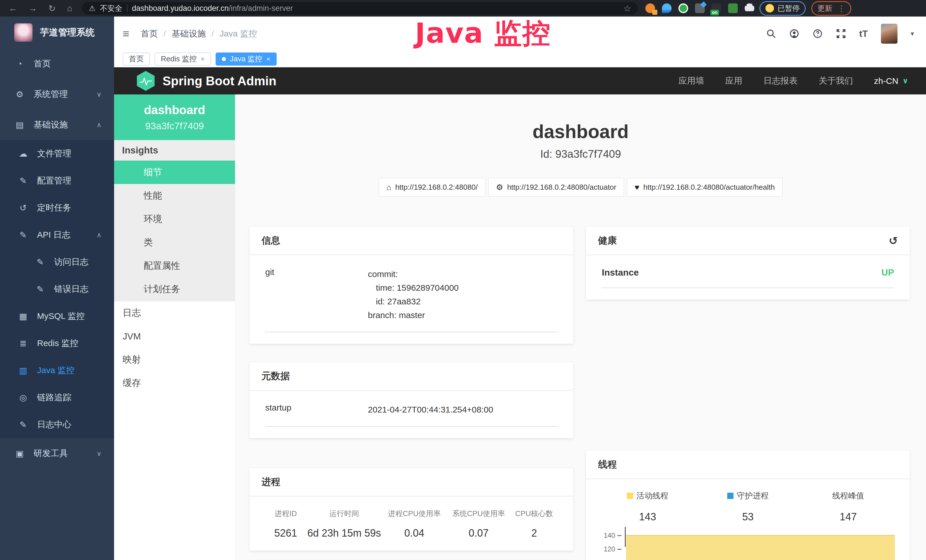 The height and width of the screenshot is (560, 926). I want to click on sidebar-item-infra: ▤ 基础设施 ∧, so click(57, 125).